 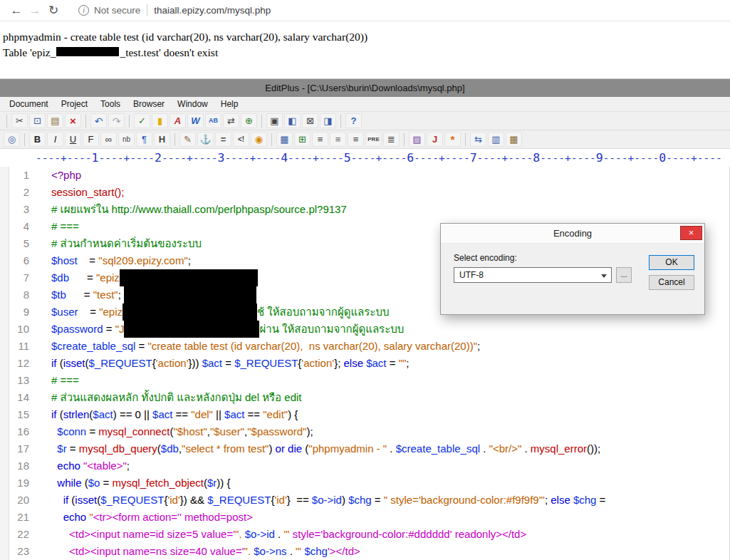 What do you see at coordinates (19, 534) in the screenshot?
I see `line-number: 22` at bounding box center [19, 534].